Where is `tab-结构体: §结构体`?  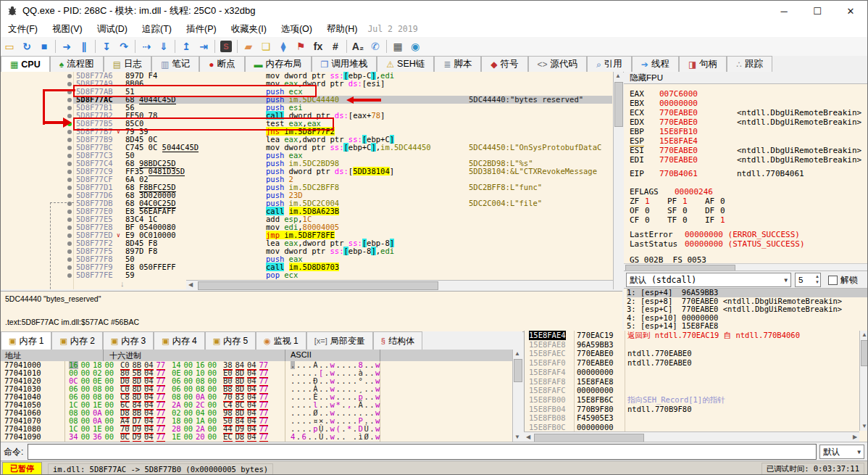 tab-结构体: §结构体 is located at coordinates (398, 341).